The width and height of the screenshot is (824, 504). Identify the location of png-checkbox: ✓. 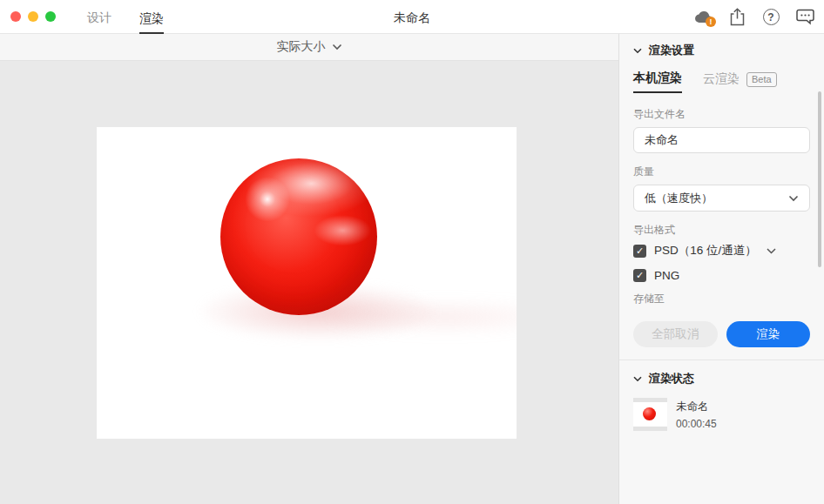
(639, 275).